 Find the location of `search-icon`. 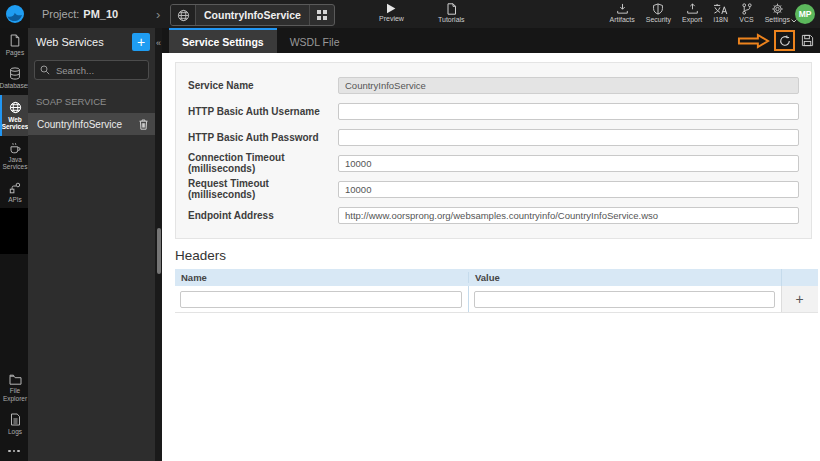

search-icon is located at coordinates (45, 70).